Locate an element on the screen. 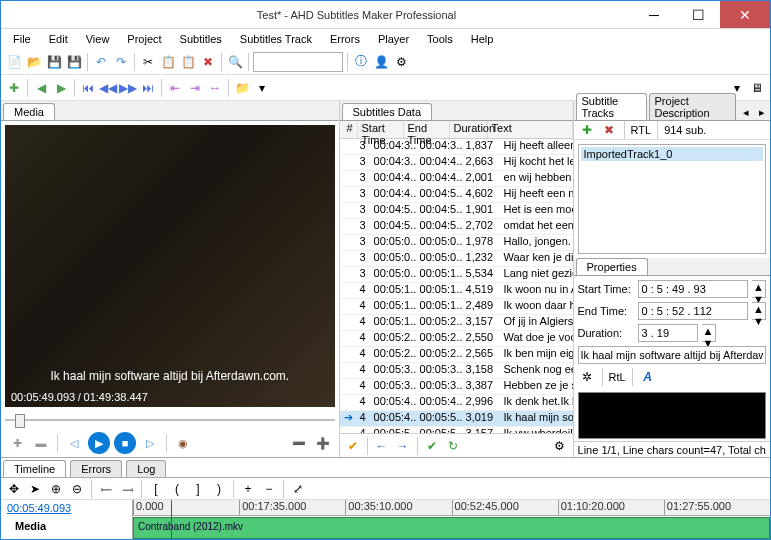  paste-icon: 📋 is located at coordinates (188, 62).